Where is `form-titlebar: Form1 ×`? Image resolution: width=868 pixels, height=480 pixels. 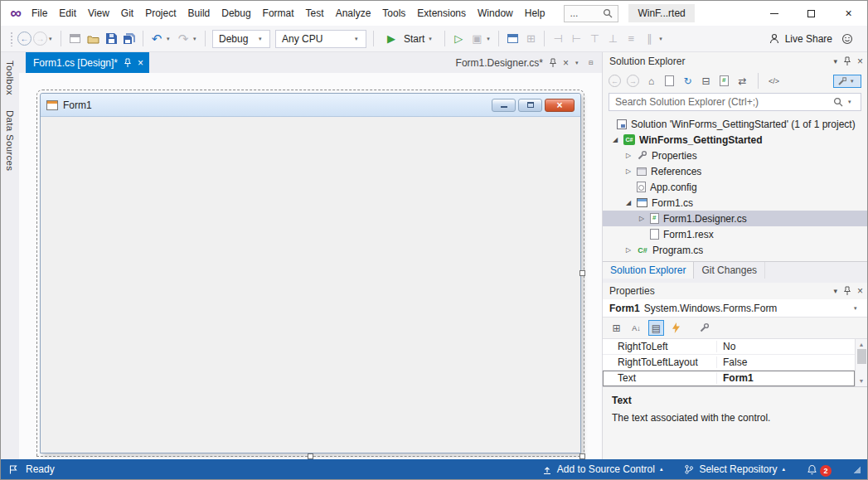
form-titlebar: Form1 × is located at coordinates (310, 105).